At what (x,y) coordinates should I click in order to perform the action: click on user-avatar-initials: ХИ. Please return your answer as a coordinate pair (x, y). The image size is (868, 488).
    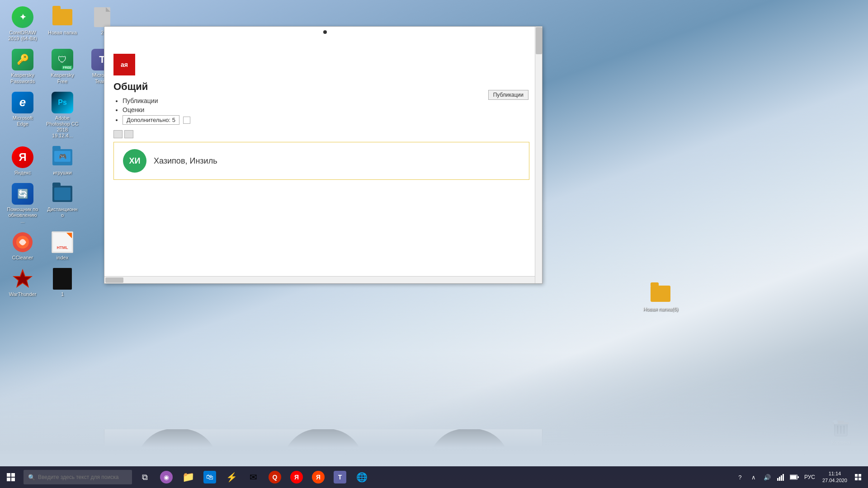
    Looking at the image, I should click on (135, 161).